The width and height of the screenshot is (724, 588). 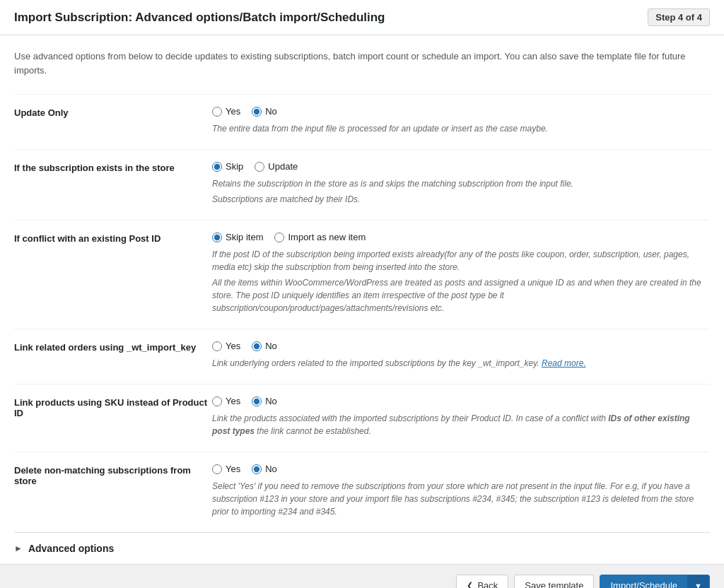 I want to click on option-label-delete-non-matching: Delete non-matching subscriptions from s…, so click(x=113, y=475).